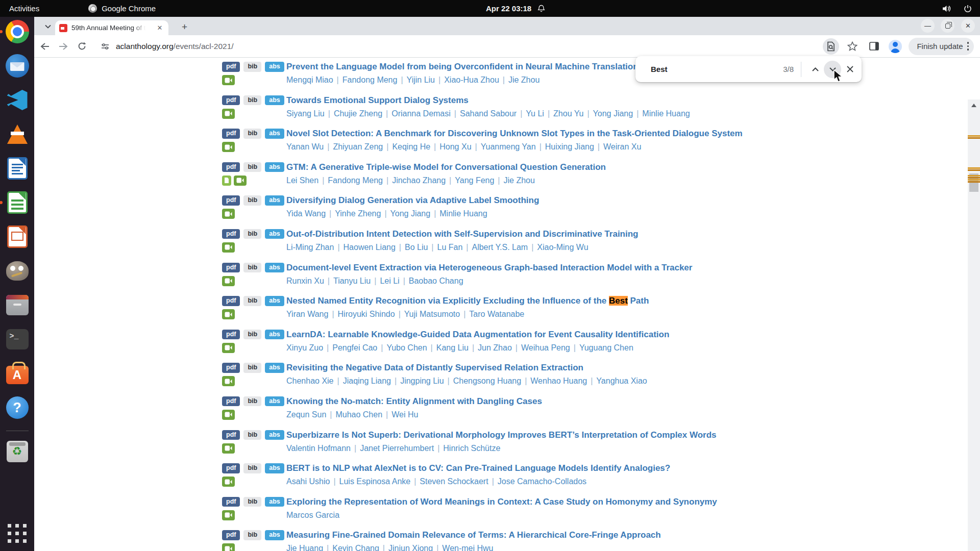 The image size is (980, 551). Describe the element at coordinates (627, 102) in the screenshot. I see `paper-title-link: Towards Emotional Support Dialog Systems` at that location.